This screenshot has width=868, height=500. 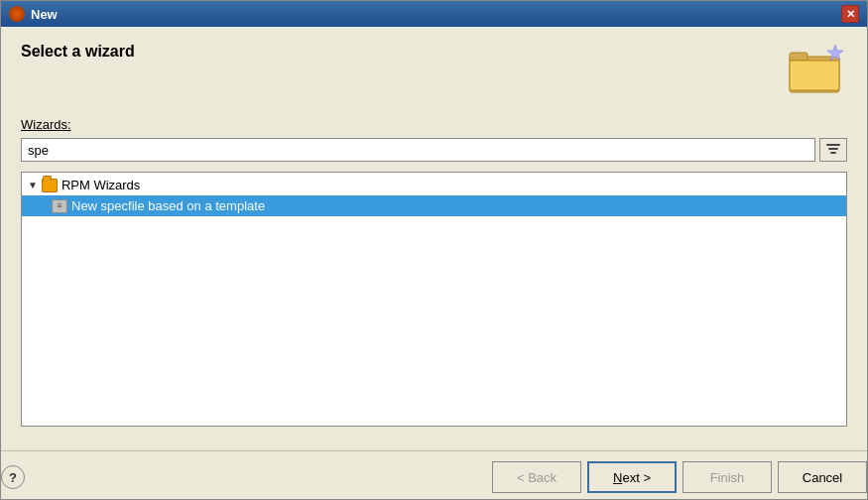 What do you see at coordinates (434, 69) in the screenshot?
I see `dialog-header: Select a wizard` at bounding box center [434, 69].